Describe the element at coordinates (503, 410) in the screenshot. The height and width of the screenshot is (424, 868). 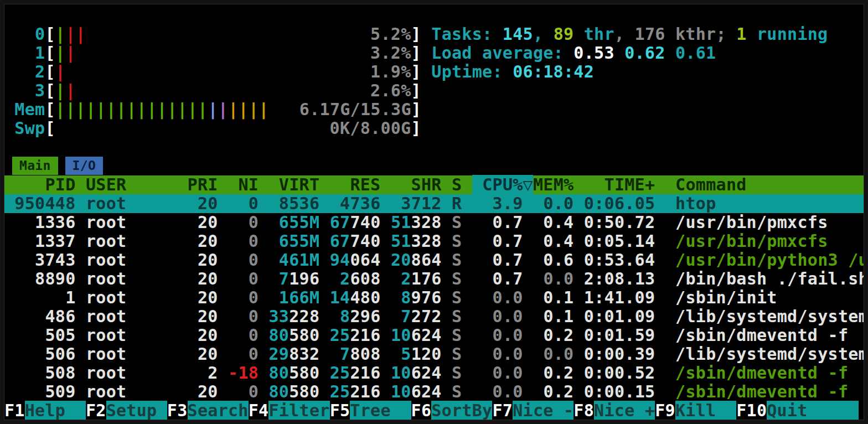
I see `fkey-f7-key: F7` at that location.